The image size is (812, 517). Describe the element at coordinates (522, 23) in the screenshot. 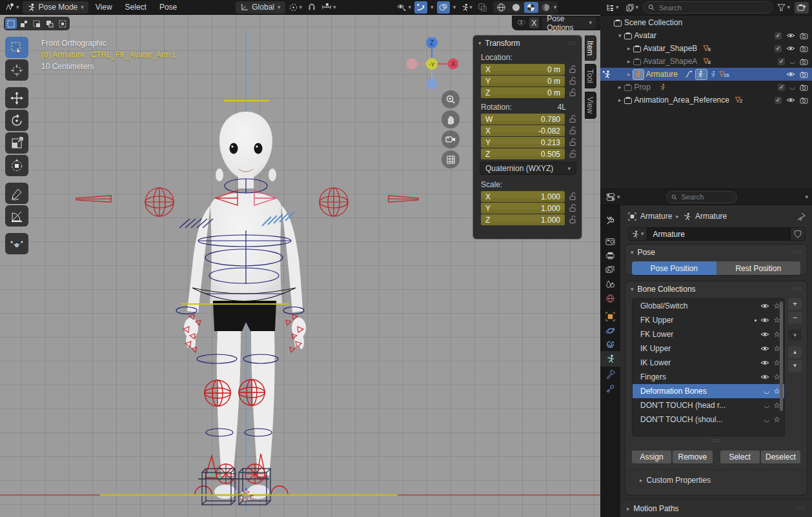

I see `mirror-x-butterfly-icon` at that location.